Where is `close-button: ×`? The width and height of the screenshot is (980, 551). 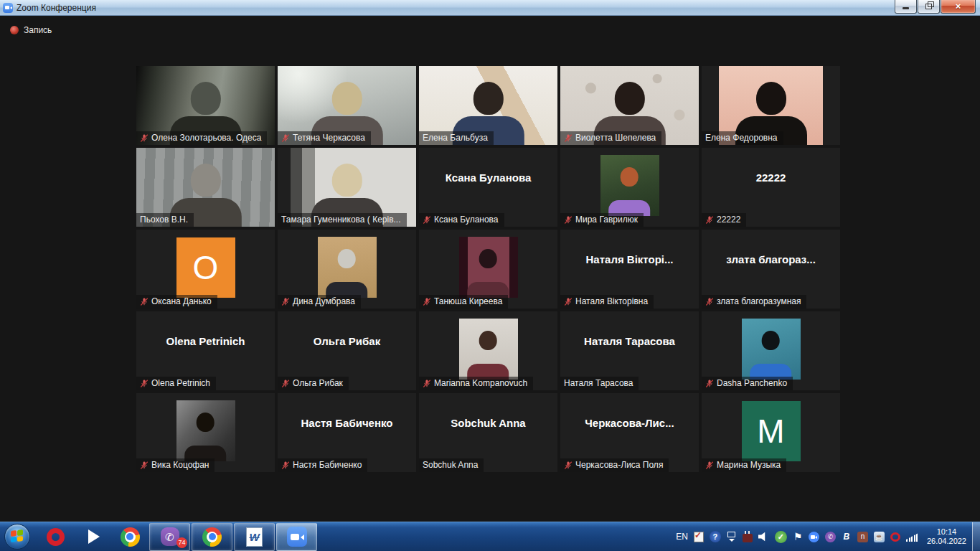 close-button: × is located at coordinates (958, 7).